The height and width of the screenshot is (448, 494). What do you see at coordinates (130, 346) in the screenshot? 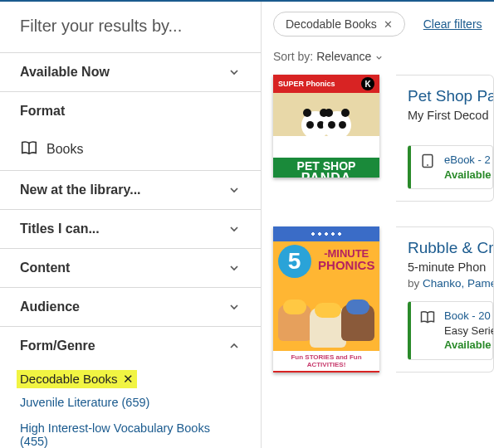
I see `filter-form-genre: Form/Genre` at bounding box center [130, 346].